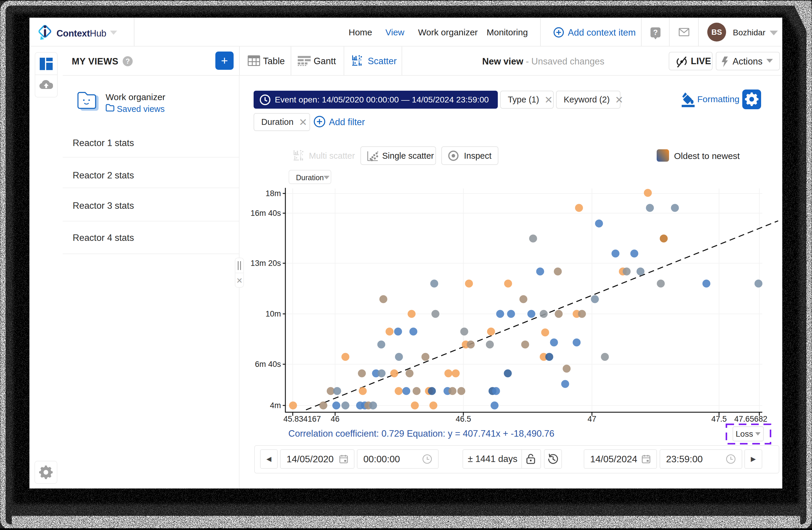 Image resolution: width=812 pixels, height=530 pixels. I want to click on svg-text: 46, so click(335, 419).